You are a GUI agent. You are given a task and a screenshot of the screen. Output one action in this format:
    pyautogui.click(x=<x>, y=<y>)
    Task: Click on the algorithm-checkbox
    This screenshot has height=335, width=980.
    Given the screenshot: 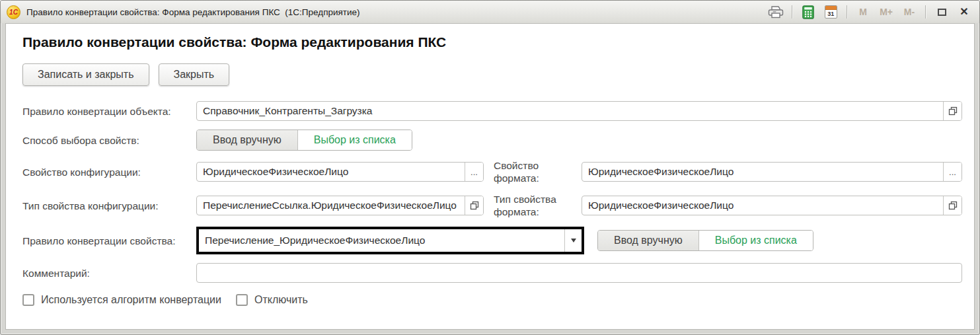 What is the action you would take?
    pyautogui.click(x=28, y=300)
    